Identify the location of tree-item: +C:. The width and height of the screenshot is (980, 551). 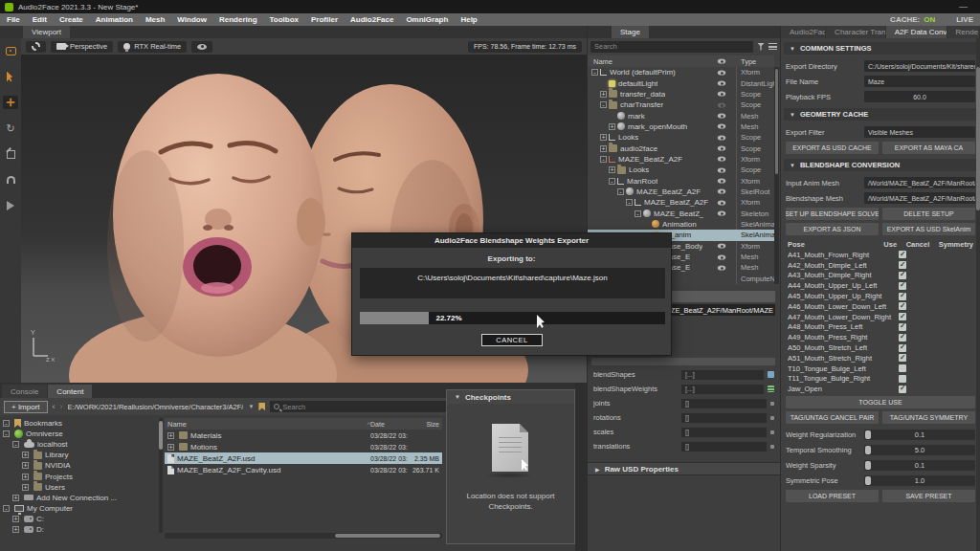
(79, 518).